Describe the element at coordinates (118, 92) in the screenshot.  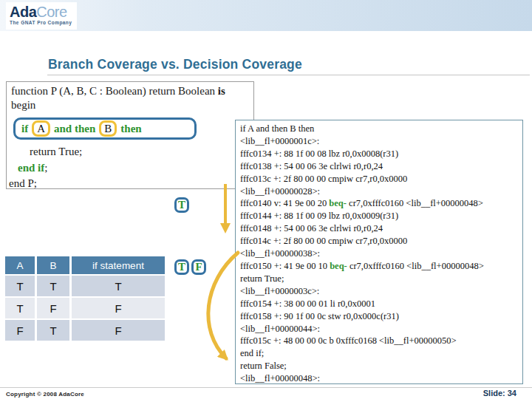
I see `function-declaration-line: function P (A, B, C : Boolean) return Bo…` at that location.